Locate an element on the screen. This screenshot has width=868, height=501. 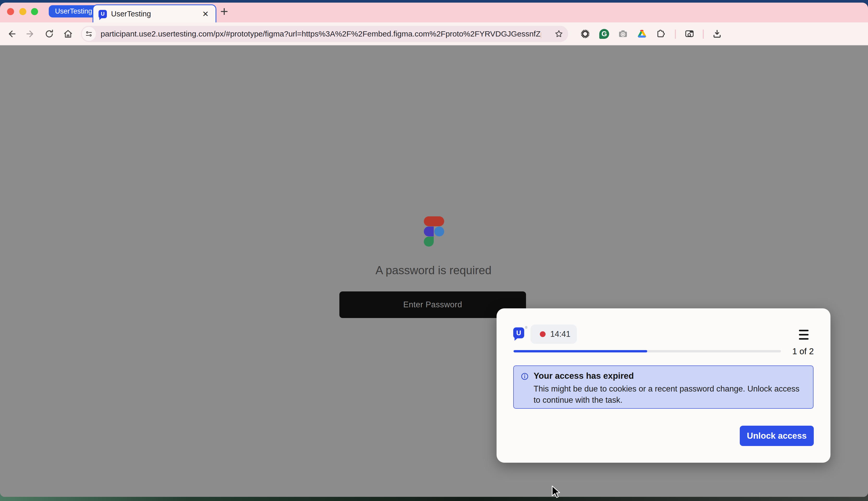
access-expired-alert: Your access has expired This might be du… is located at coordinates (663, 387).